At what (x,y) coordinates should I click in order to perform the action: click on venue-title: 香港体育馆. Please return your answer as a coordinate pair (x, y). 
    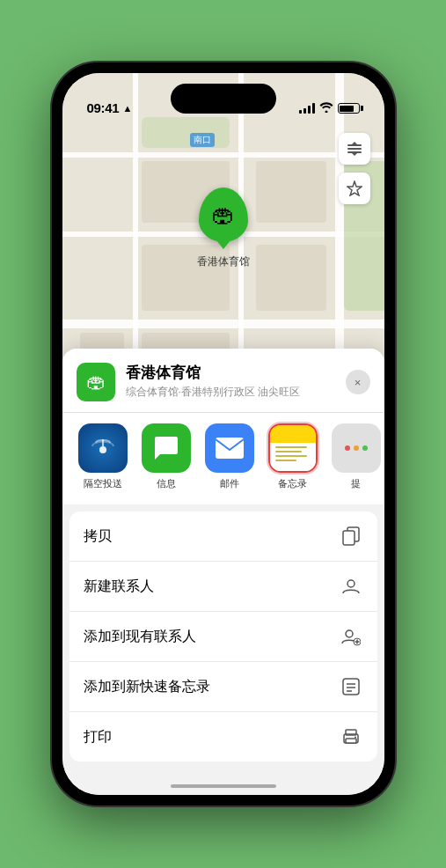
    Looking at the image, I should click on (230, 373).